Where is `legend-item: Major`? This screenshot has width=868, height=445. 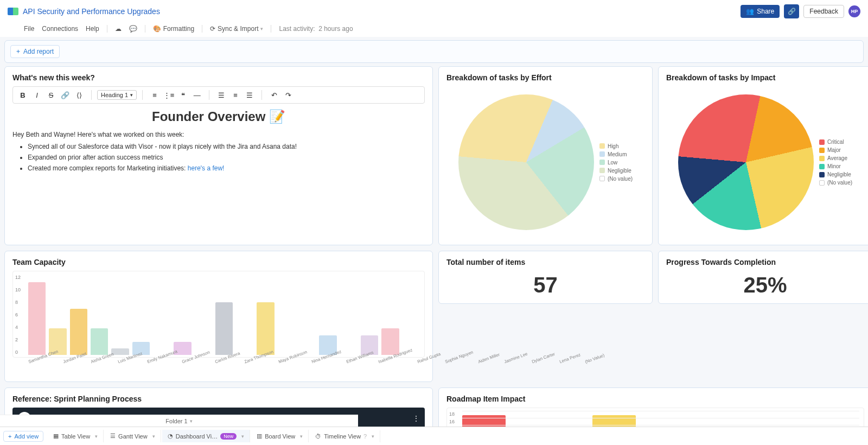
legend-item: Major is located at coordinates (835, 150).